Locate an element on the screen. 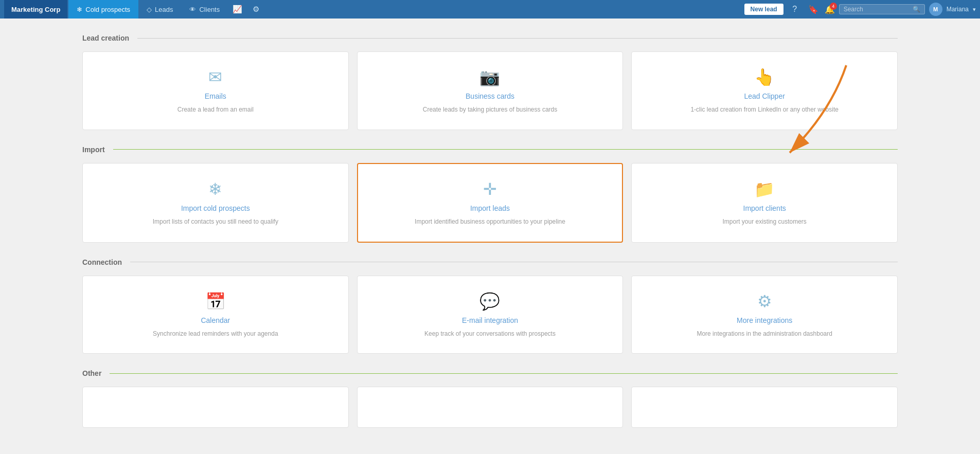 The image size is (980, 454). search-magnifier-icon: 🔍 is located at coordinates (917, 9).